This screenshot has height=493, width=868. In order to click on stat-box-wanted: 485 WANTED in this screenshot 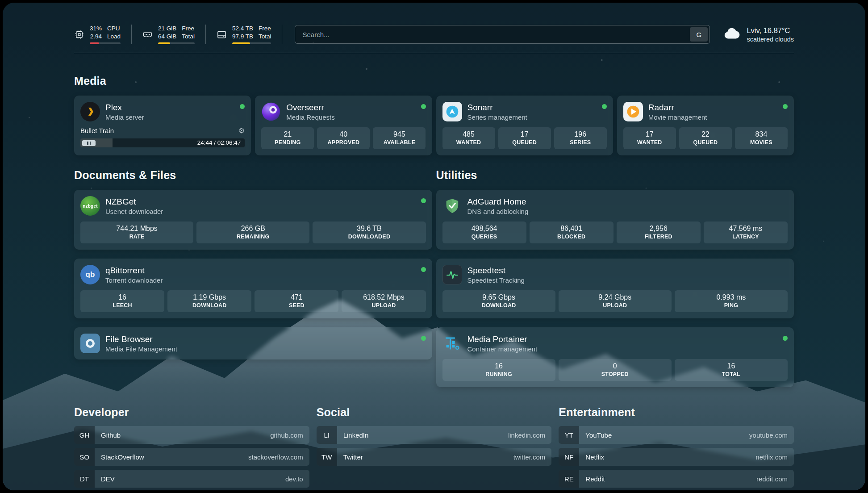, I will do `click(469, 138)`.